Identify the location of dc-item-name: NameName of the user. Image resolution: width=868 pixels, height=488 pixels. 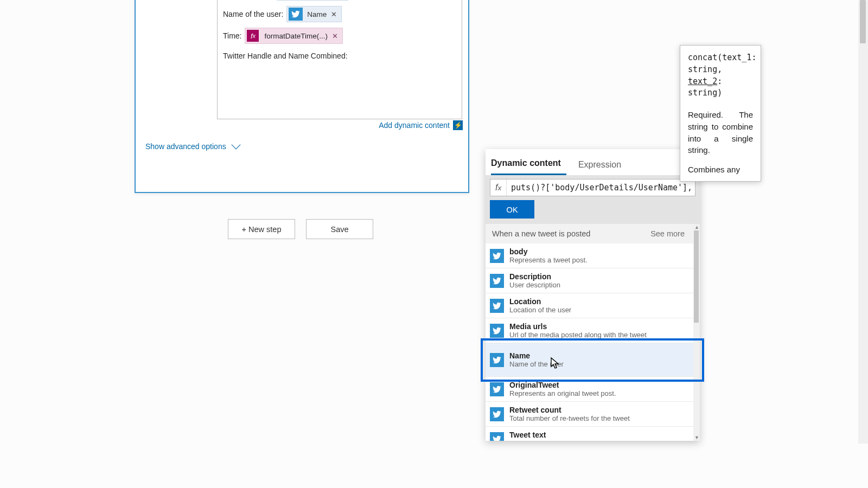
(592, 360).